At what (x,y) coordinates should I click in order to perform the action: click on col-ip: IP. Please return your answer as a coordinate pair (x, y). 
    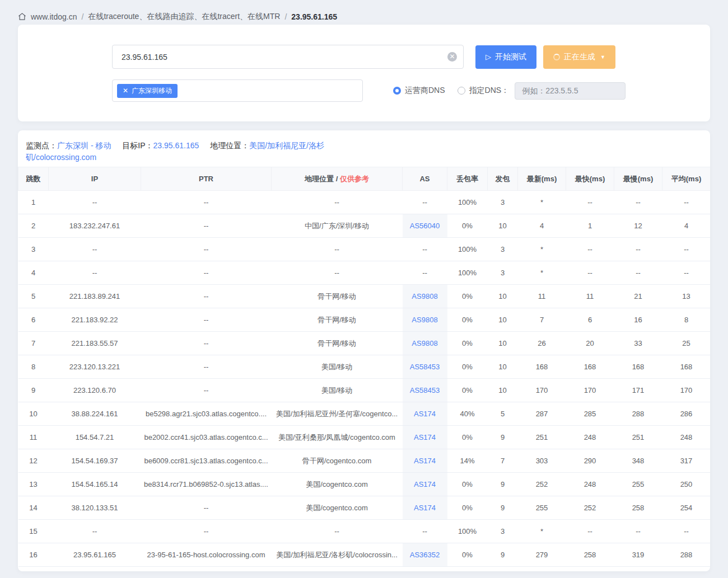
    Looking at the image, I should click on (95, 179).